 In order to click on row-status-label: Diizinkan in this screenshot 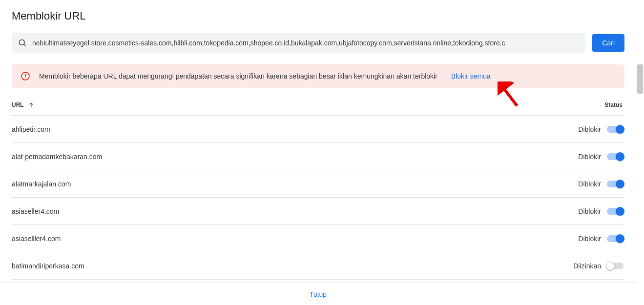, I will do `click(587, 266)`.